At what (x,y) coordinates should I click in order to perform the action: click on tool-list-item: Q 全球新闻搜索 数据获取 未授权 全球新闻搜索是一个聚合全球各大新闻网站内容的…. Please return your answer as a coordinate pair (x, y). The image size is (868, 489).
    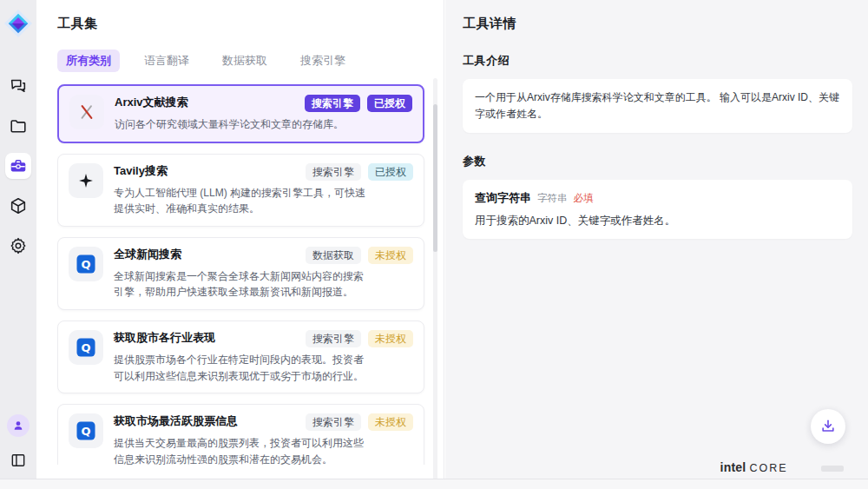
    Looking at the image, I should click on (241, 274).